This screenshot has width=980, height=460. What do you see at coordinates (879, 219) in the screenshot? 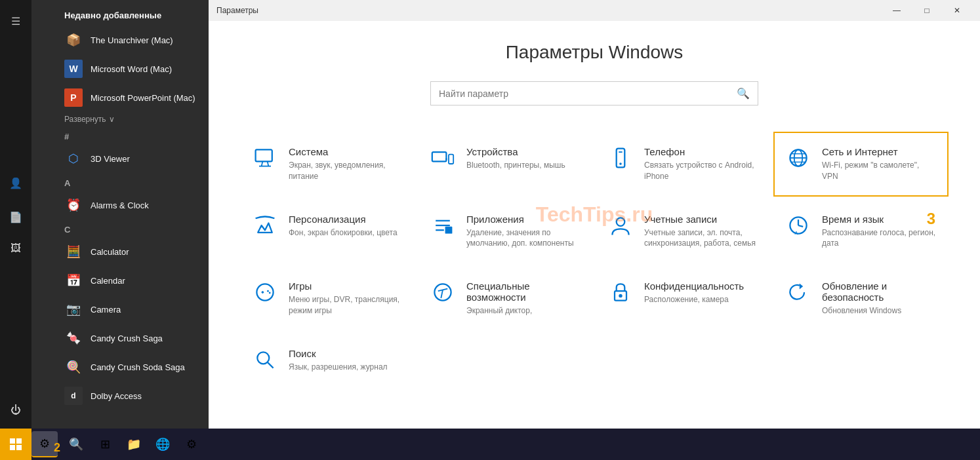
I see `time-settings-name: Время и язык` at bounding box center [879, 219].